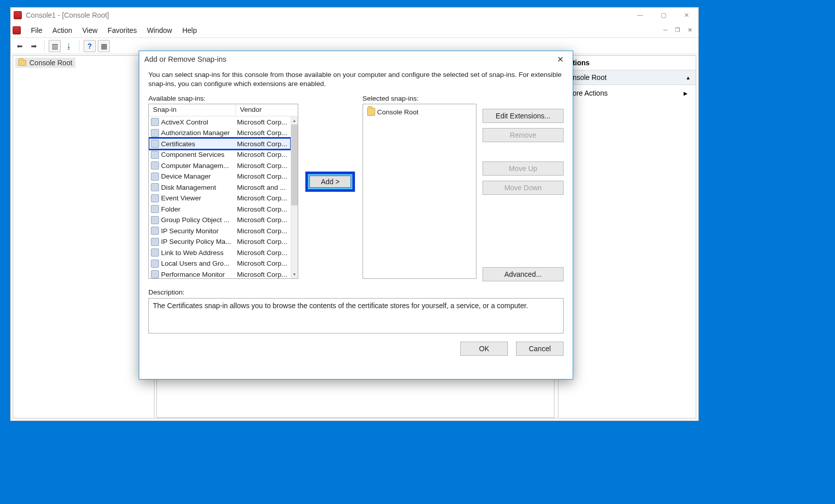 This screenshot has height=504, width=835. I want to click on ok-button: OK, so click(484, 349).